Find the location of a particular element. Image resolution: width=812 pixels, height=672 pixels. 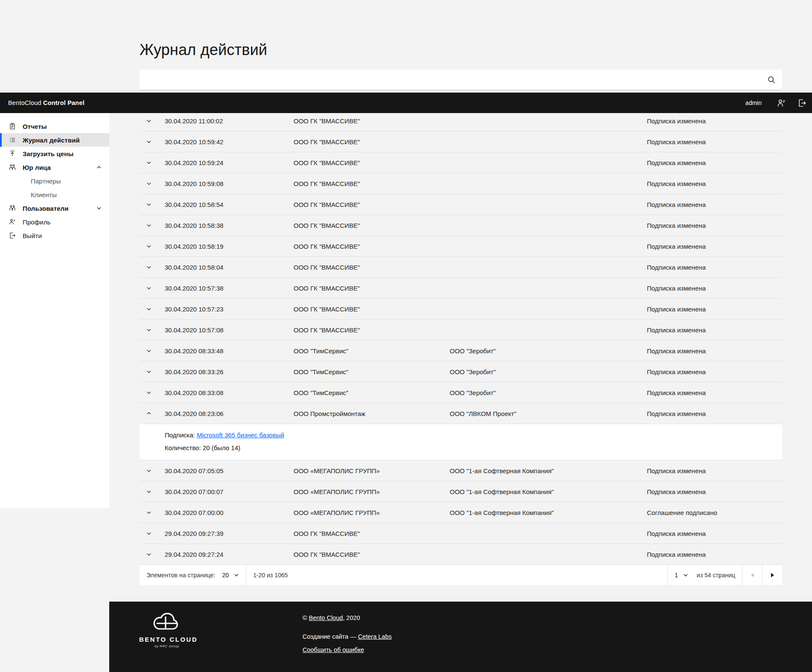

logout-button is located at coordinates (802, 103).